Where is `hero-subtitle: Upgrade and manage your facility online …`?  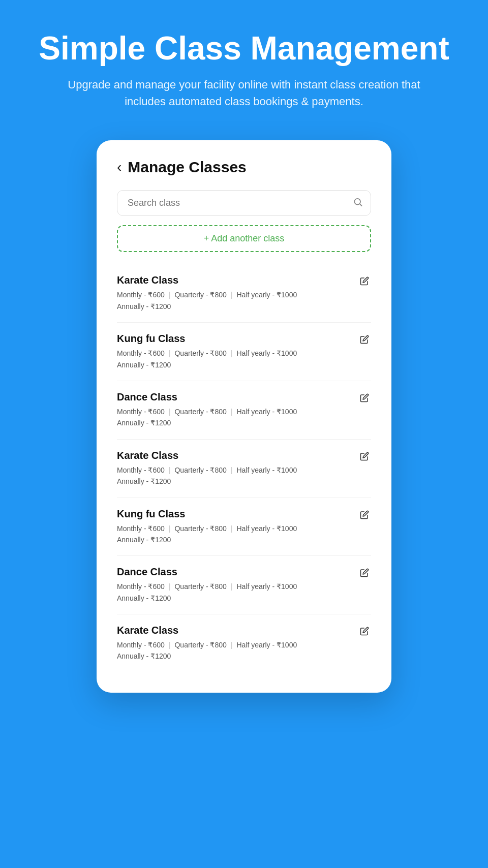 hero-subtitle: Upgrade and manage your facility online … is located at coordinates (244, 93).